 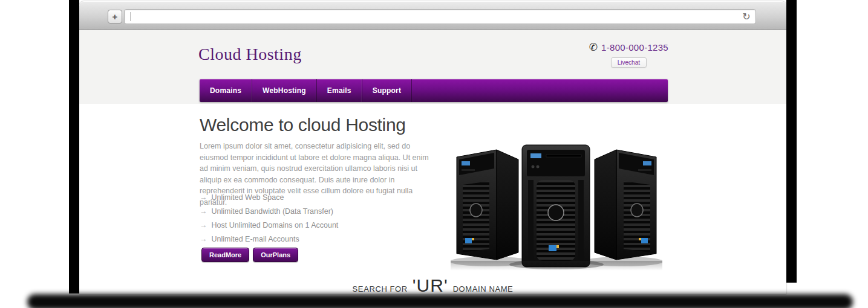 I want to click on search-domain-banner: SEARCH FOR 'UR' DOMAIN NAME, so click(x=433, y=285).